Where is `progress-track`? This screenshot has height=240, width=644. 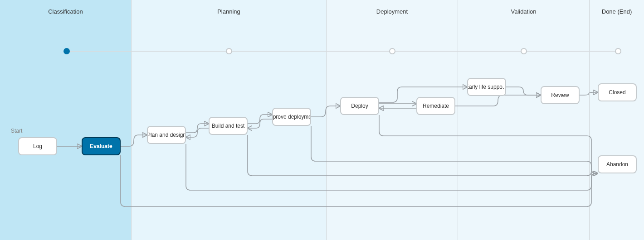 progress-track is located at coordinates (342, 51).